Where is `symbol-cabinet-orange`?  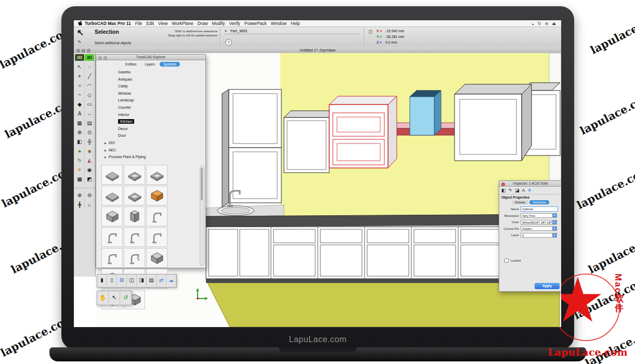
symbol-cabinet-orange is located at coordinates (157, 196).